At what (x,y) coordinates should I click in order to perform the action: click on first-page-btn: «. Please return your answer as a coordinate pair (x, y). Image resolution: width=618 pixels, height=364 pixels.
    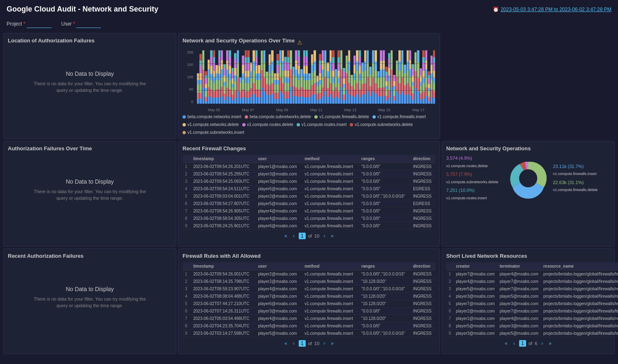
    Looking at the image, I should click on (286, 236).